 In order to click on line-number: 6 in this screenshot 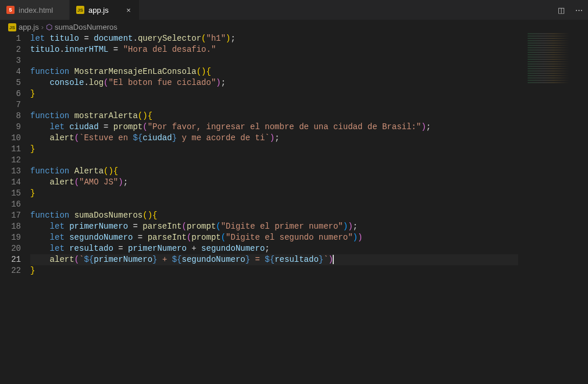, I will do `click(10, 94)`.